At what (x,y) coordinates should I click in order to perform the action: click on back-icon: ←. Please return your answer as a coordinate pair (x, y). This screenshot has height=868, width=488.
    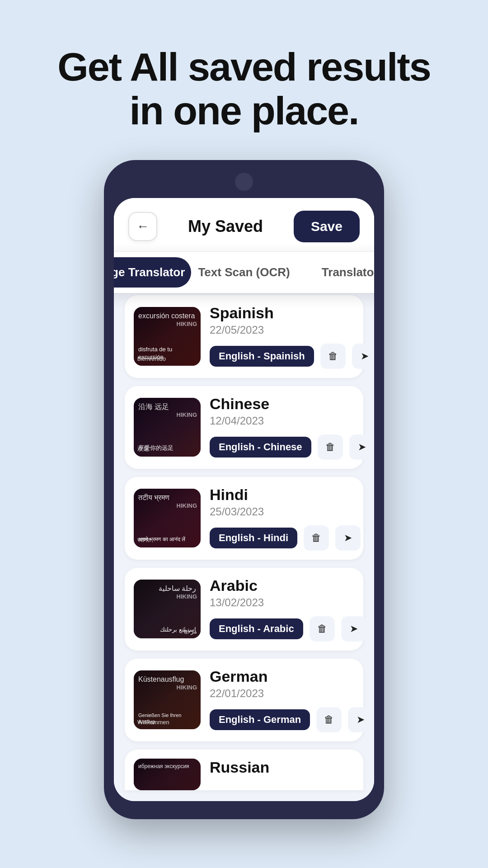
    Looking at the image, I should click on (143, 226).